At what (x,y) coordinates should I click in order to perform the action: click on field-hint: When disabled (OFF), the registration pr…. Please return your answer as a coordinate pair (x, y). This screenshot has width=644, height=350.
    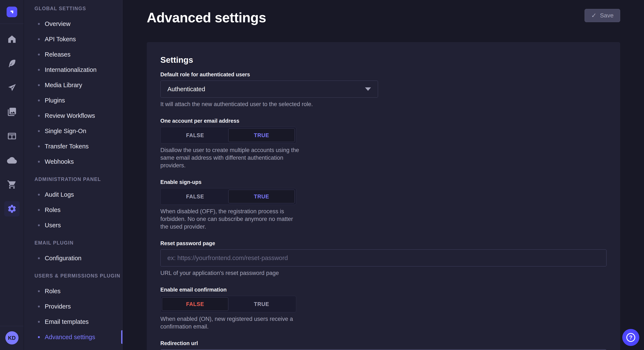
    Looking at the image, I should click on (230, 219).